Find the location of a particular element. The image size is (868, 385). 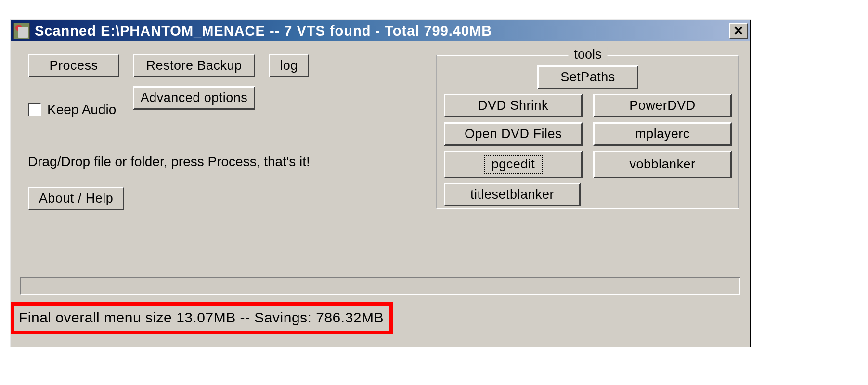

pgcedit-button: pgcedit is located at coordinates (513, 165).